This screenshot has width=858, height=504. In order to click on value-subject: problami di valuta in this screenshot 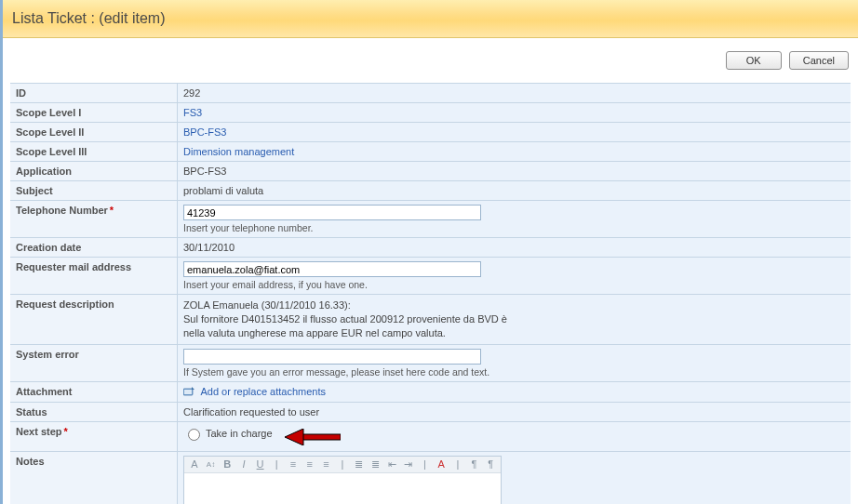, I will do `click(514, 191)`.